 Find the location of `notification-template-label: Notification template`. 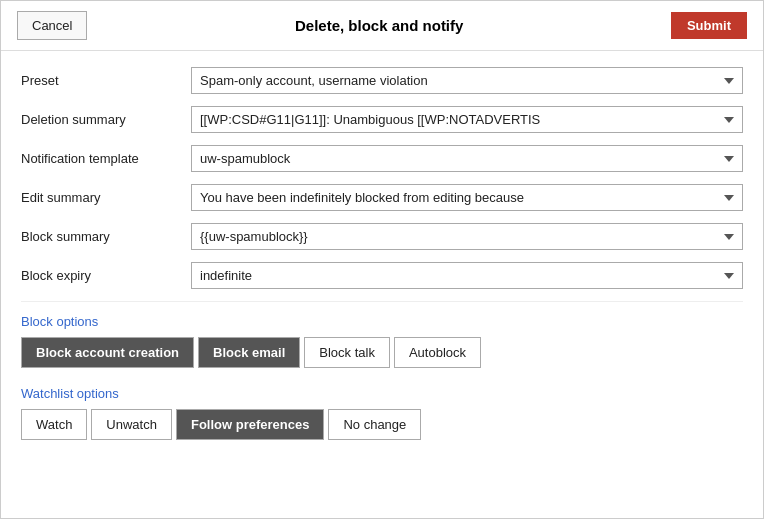

notification-template-label: Notification template is located at coordinates (106, 158).